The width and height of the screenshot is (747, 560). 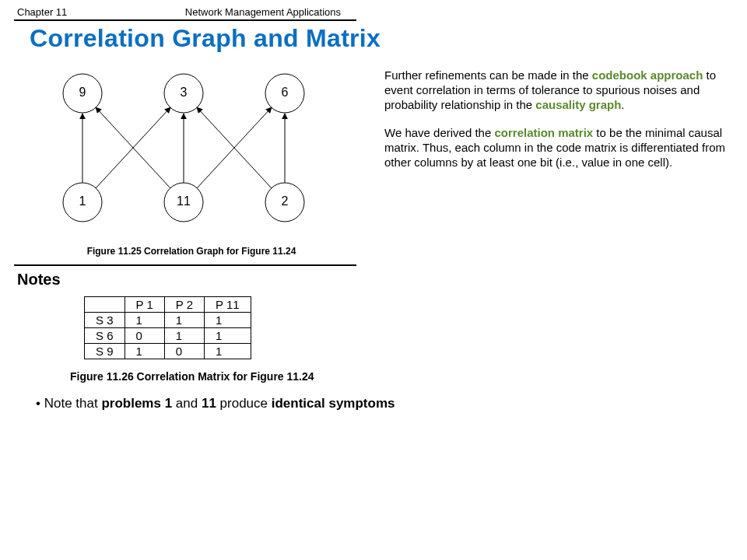 What do you see at coordinates (82, 92) in the screenshot?
I see `svg-text: 9` at bounding box center [82, 92].